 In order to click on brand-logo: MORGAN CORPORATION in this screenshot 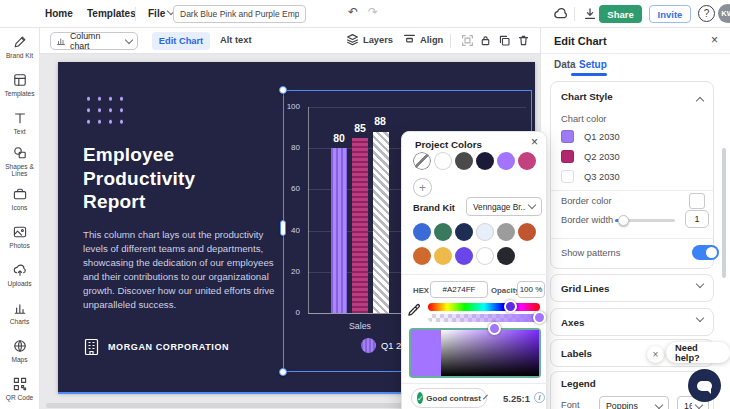, I will do `click(156, 347)`.